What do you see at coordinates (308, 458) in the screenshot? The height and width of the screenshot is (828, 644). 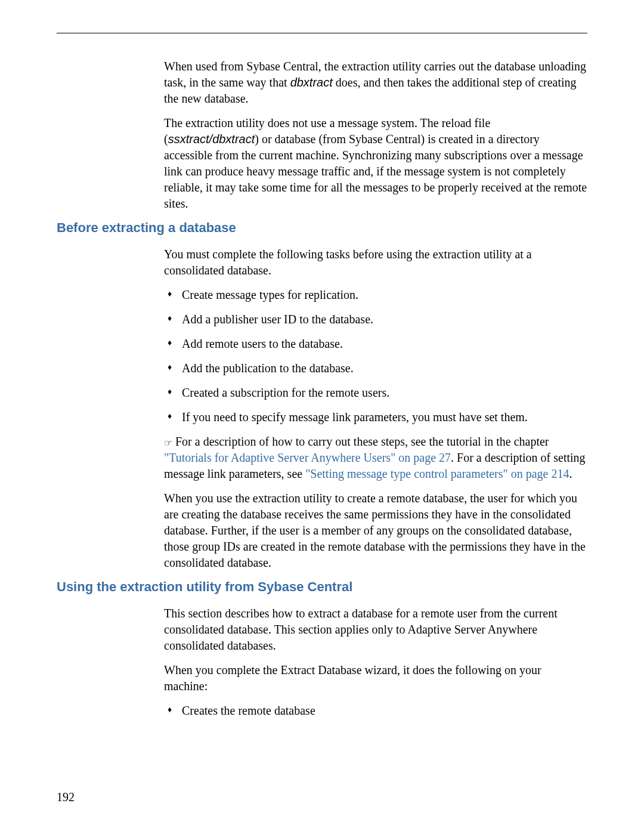 I see `link-tutorials: "Tutorials for Adaptive Server Anywhere …` at bounding box center [308, 458].